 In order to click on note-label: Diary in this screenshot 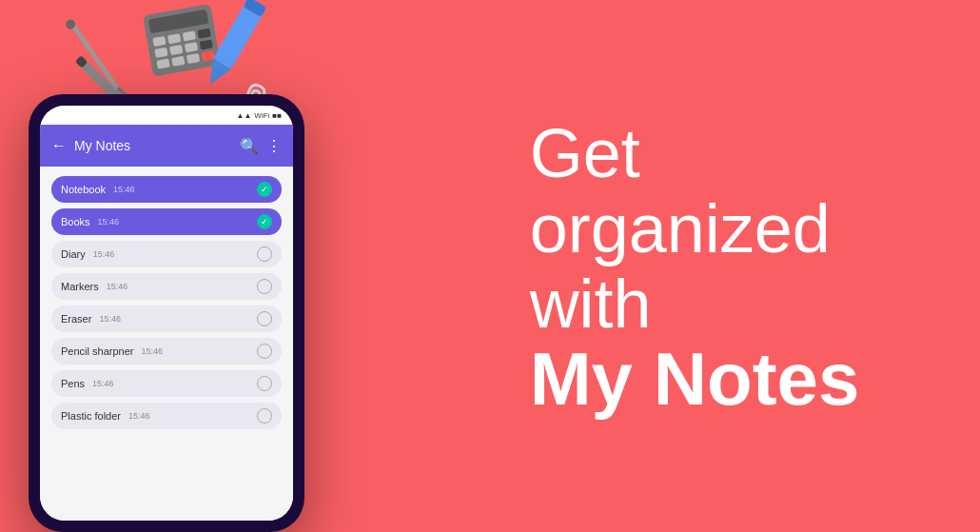, I will do `click(73, 254)`.